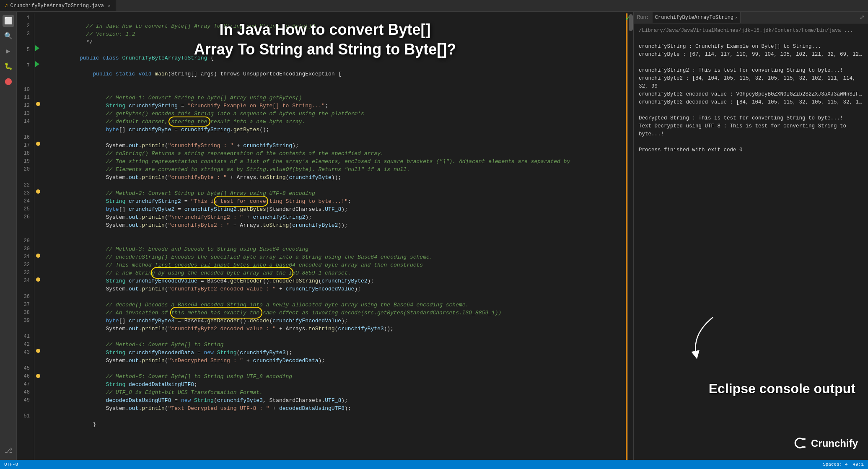  I want to click on code-line-blank8, so click(336, 233).